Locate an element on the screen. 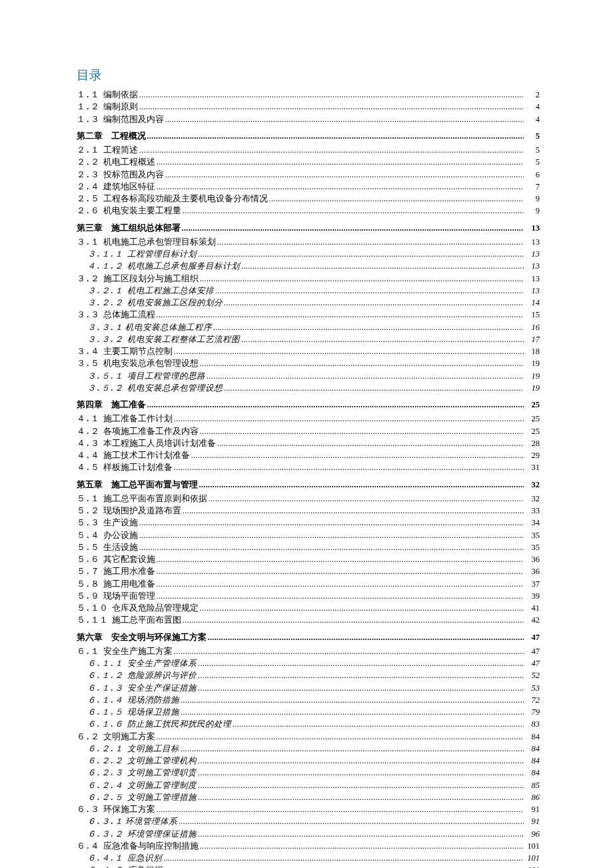 This screenshot has height=868, width=613. toc-entry-number: １.３ is located at coordinates (88, 120).